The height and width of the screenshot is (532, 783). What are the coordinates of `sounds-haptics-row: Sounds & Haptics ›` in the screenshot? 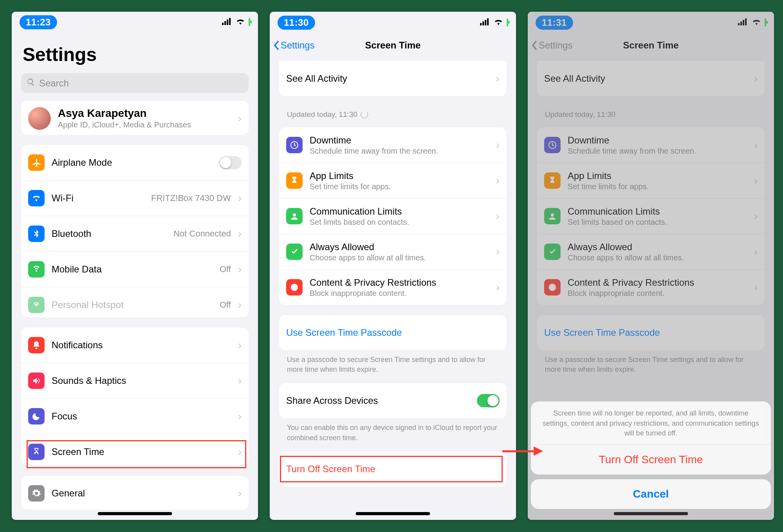 It's located at (135, 381).